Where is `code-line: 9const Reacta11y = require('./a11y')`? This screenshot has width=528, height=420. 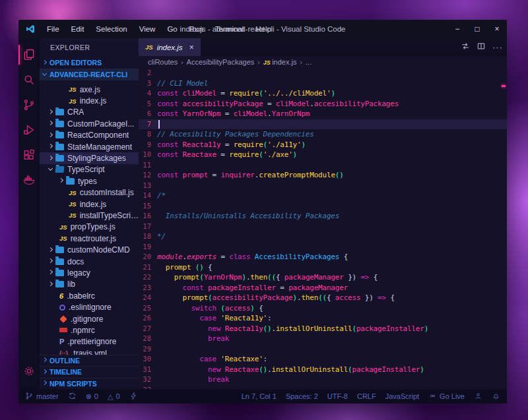 code-line: 9const Reacta11y = require('./a11y') is located at coordinates (323, 145).